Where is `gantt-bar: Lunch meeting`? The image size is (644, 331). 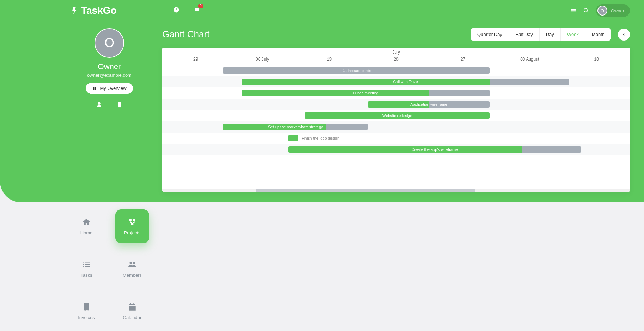 gantt-bar: Lunch meeting is located at coordinates (365, 93).